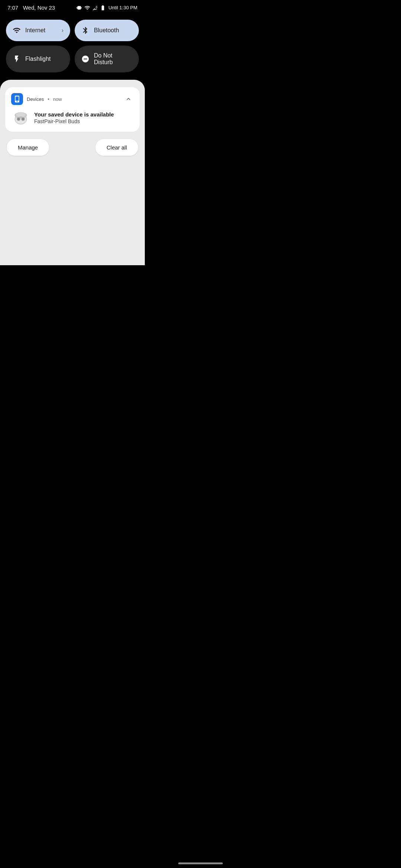  What do you see at coordinates (128, 99) in the screenshot?
I see `notif-collapse-button` at bounding box center [128, 99].